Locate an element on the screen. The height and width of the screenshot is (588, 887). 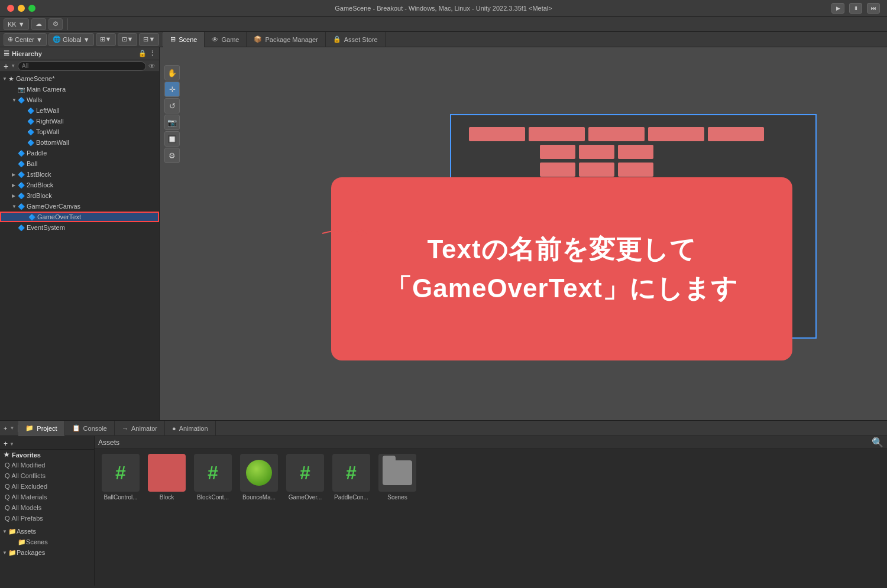
asset-gameover: # GameOver... is located at coordinates (305, 477).